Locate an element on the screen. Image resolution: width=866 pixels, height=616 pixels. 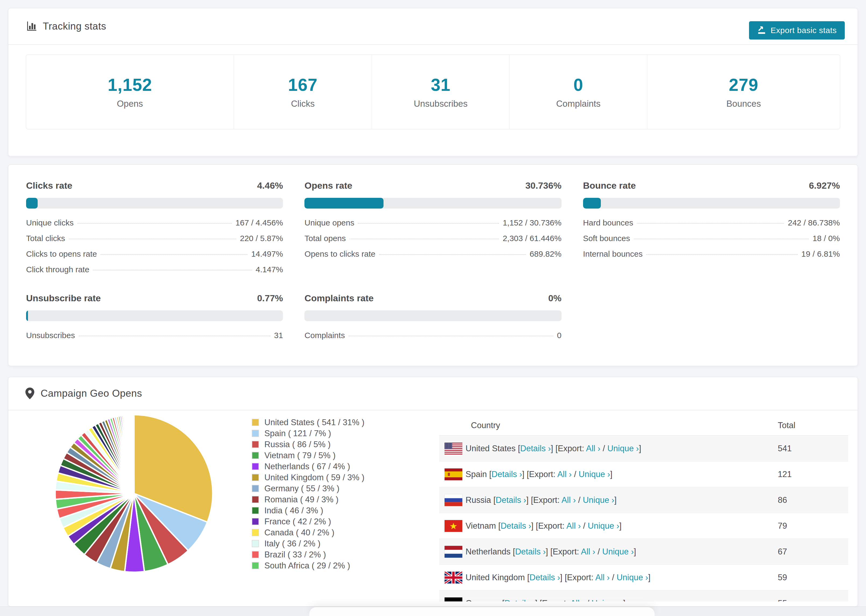
legend-item-it: Italy ( 36 / 2% ) is located at coordinates (308, 544).